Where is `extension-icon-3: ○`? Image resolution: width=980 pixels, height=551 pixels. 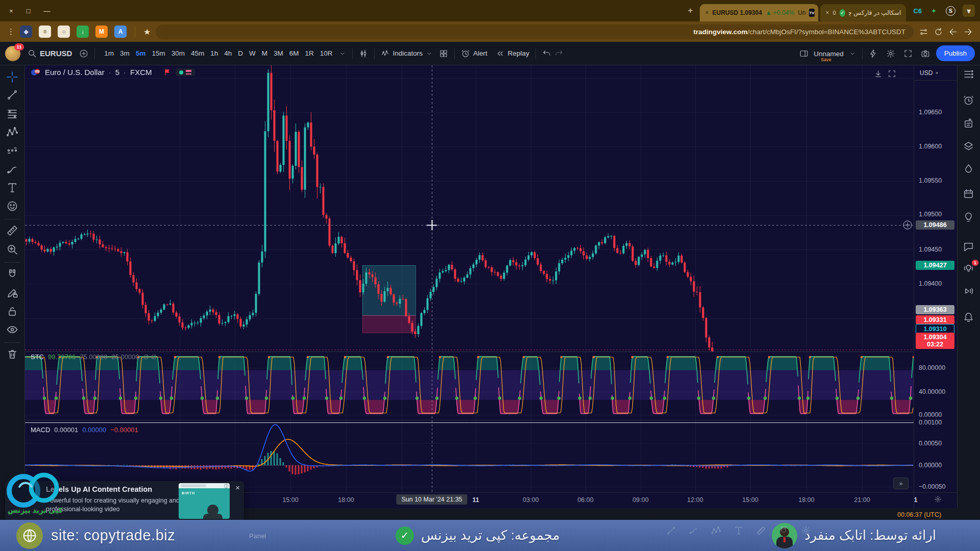 extension-icon-3: ○ is located at coordinates (64, 32).